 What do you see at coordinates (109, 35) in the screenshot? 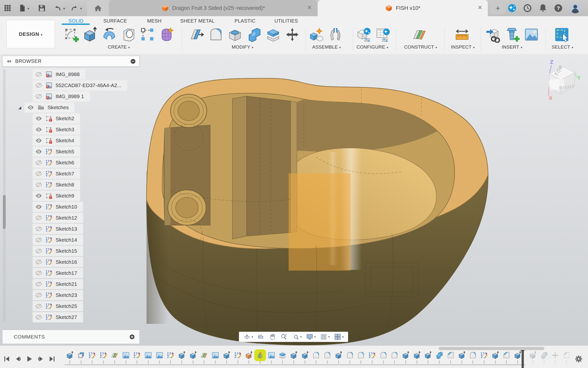
I see `revolve-button` at bounding box center [109, 35].